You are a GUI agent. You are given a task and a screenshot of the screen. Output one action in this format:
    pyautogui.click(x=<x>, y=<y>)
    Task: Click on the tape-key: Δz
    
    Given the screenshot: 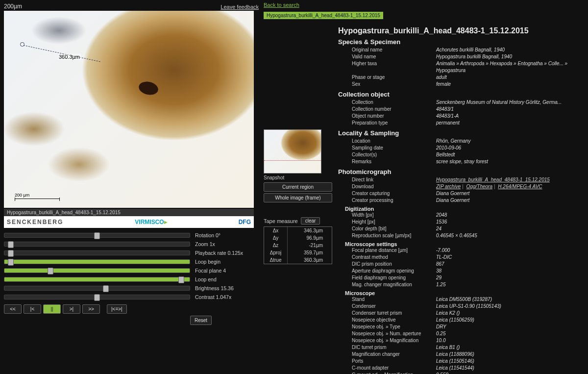 What is the action you would take?
    pyautogui.click(x=276, y=245)
    